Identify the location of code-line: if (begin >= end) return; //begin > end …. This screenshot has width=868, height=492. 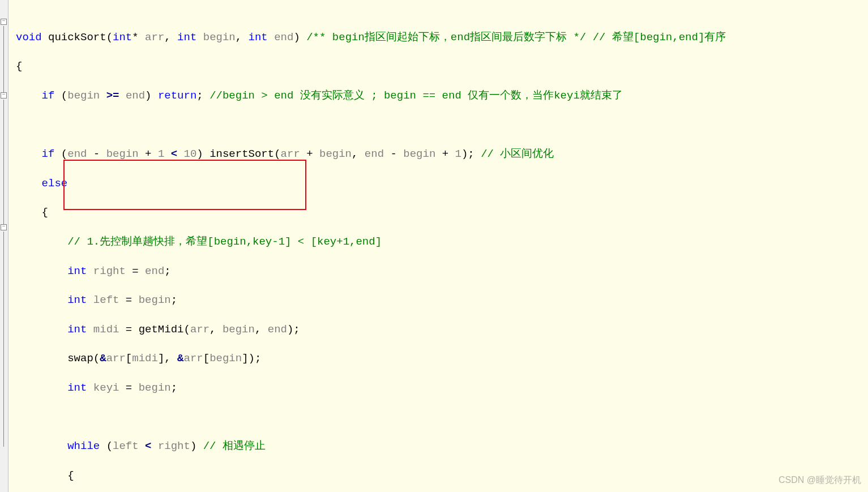
(371, 96).